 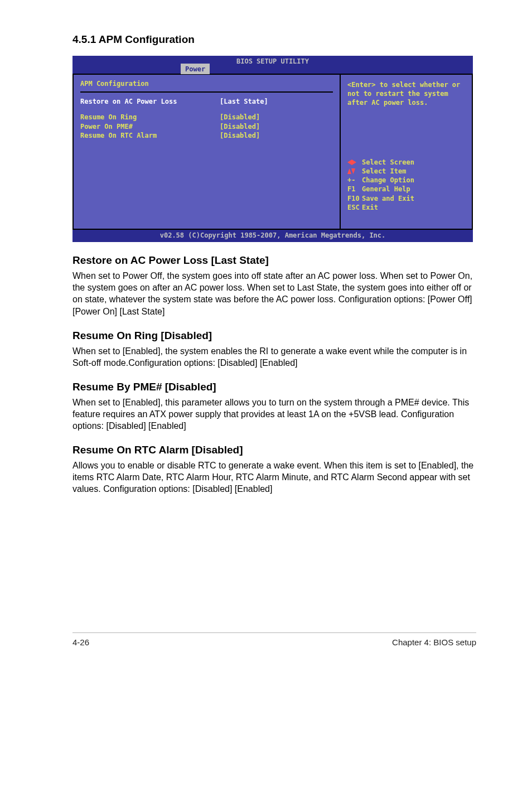 What do you see at coordinates (370, 207) in the screenshot?
I see `nav-exit: Exit` at bounding box center [370, 207].